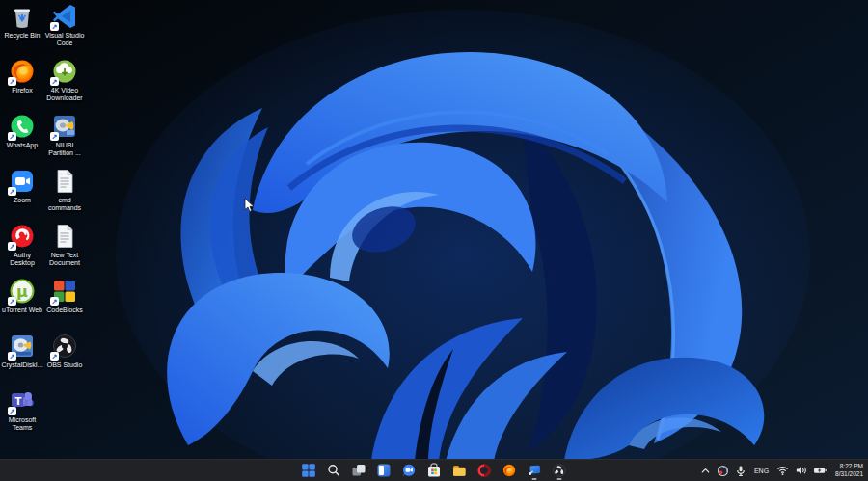 This screenshot has width=868, height=481. Describe the element at coordinates (22, 351) in the screenshot. I see `desktop-icon-crystaldiskinfo: ↗ CrystalDiskI...` at that location.